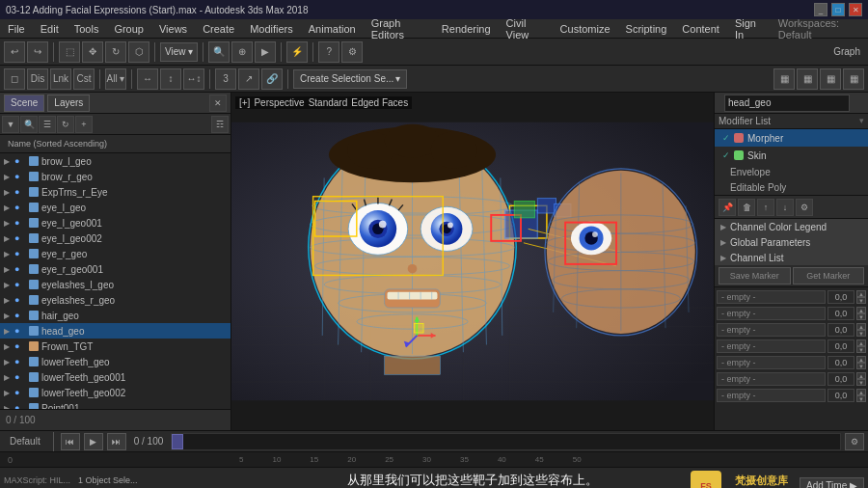 This screenshot has height=488, width=868. I want to click on select-display-button: Dis, so click(38, 79).